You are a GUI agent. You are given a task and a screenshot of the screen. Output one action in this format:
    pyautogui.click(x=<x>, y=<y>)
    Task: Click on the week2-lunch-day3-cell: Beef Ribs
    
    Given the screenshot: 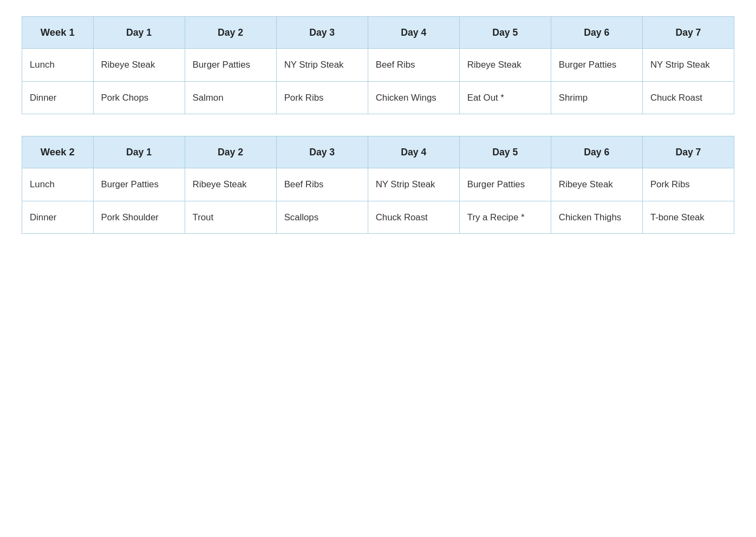 What is the action you would take?
    pyautogui.click(x=322, y=185)
    